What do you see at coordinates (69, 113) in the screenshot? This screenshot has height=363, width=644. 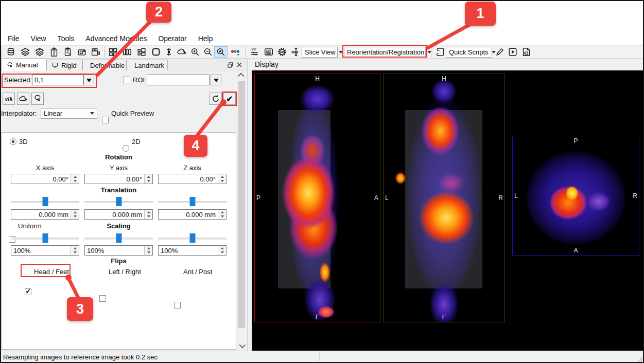 I see `interpolator-combo: Linear` at bounding box center [69, 113].